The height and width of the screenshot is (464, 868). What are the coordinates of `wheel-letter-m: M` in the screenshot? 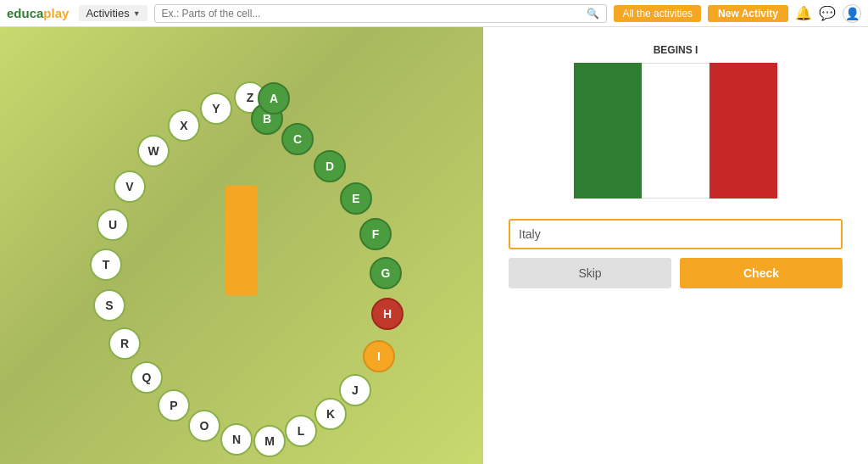 It's located at (270, 441).